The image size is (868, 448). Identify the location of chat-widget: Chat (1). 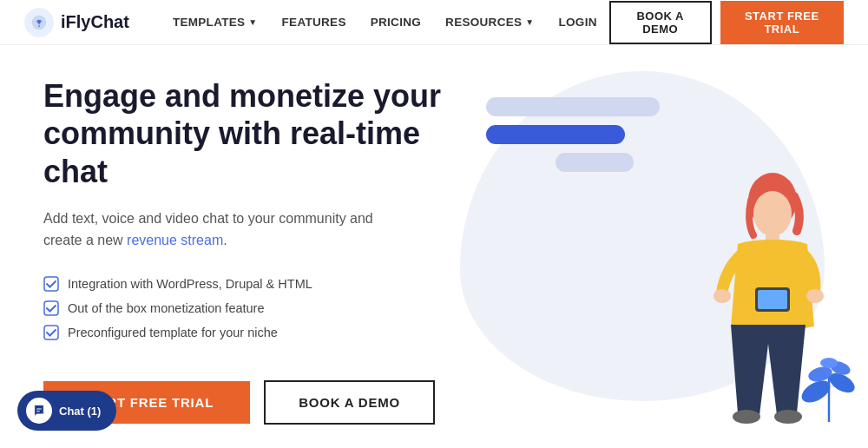
(67, 411).